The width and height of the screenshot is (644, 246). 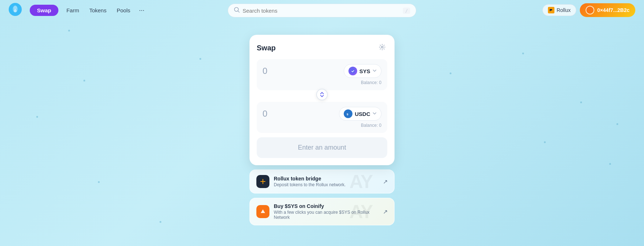 I want to click on sys-token-icon, so click(x=353, y=71).